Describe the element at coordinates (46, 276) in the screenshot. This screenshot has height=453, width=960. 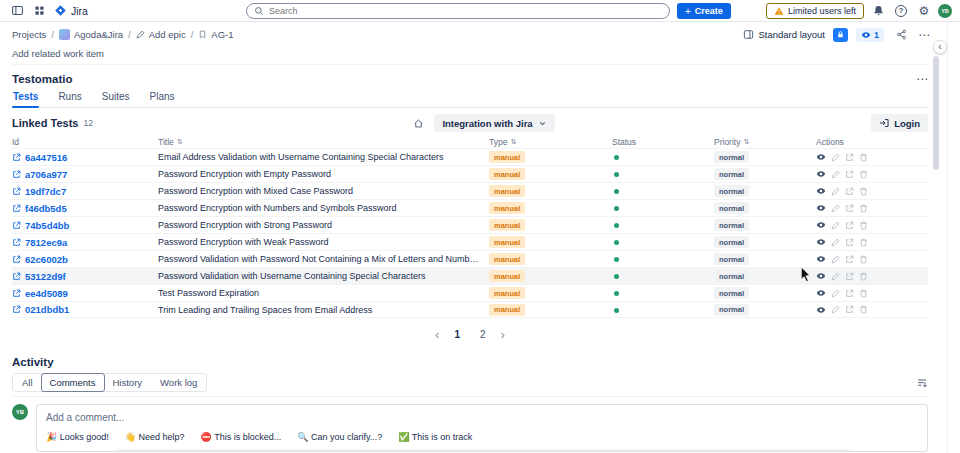
I see `test-id-link: 53122d9f` at that location.